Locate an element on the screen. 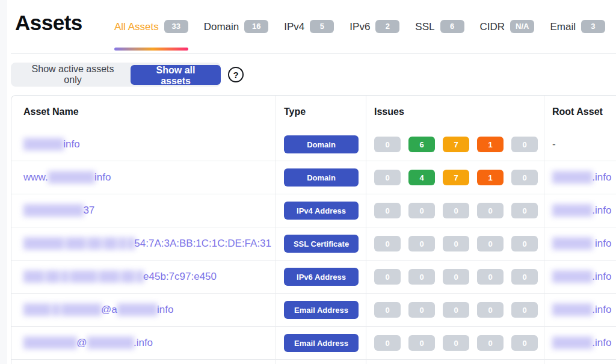 This screenshot has width=616, height=364. tab-count-badge: 3 is located at coordinates (593, 26).